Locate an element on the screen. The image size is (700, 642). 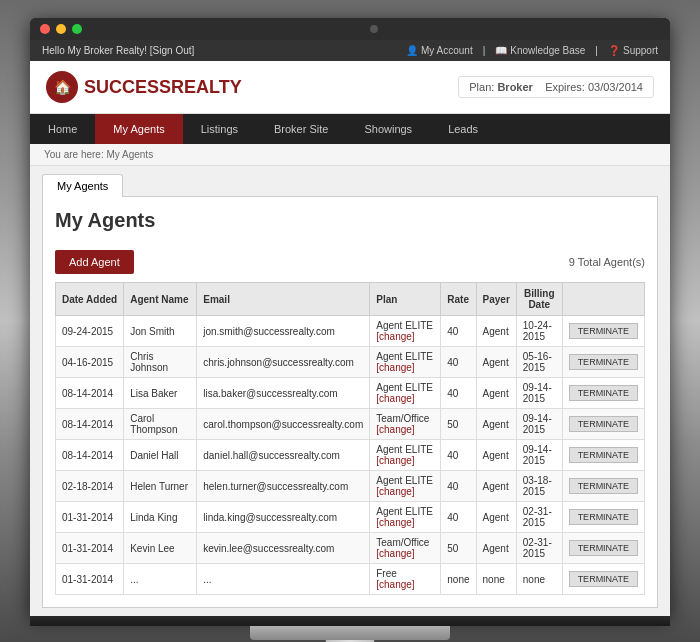
browser-maximize-dot is located at coordinates (77, 29).